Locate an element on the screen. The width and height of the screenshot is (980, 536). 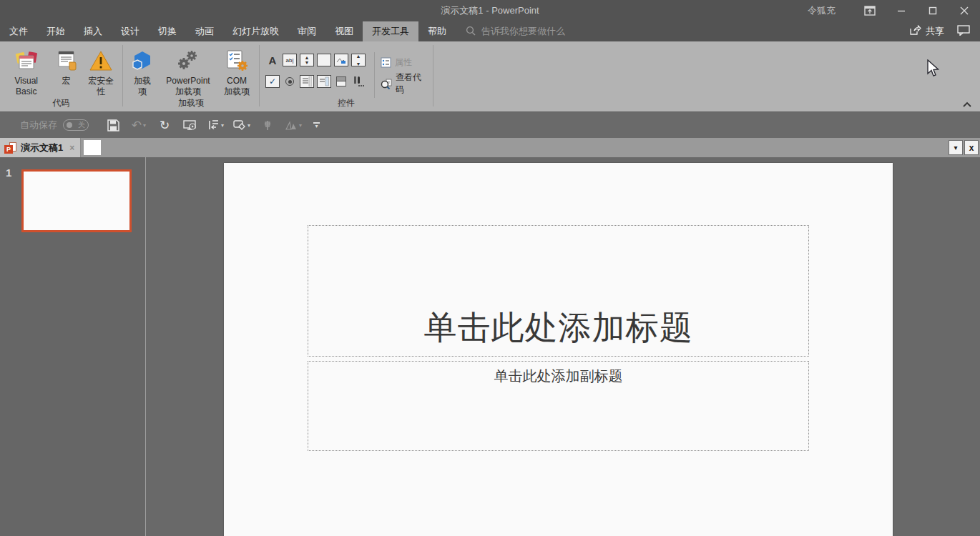
macro-security-button: 宏安全性 is located at coordinates (102, 71).